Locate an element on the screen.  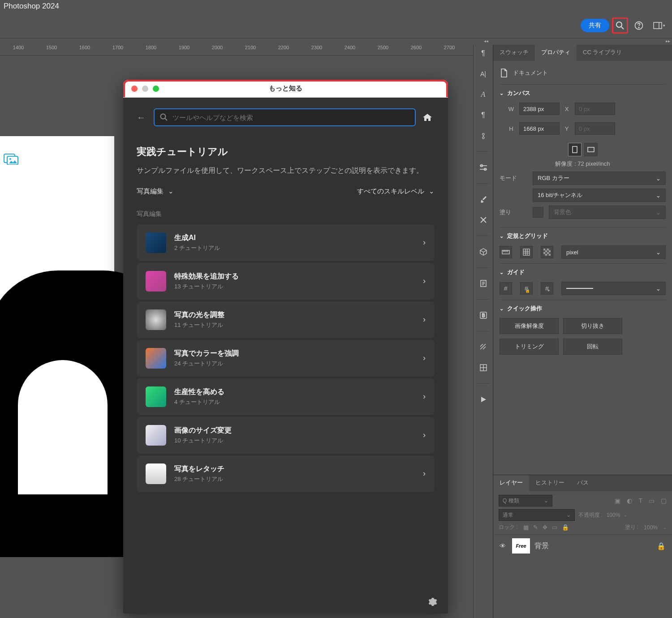
grid-icon is located at coordinates (483, 368).